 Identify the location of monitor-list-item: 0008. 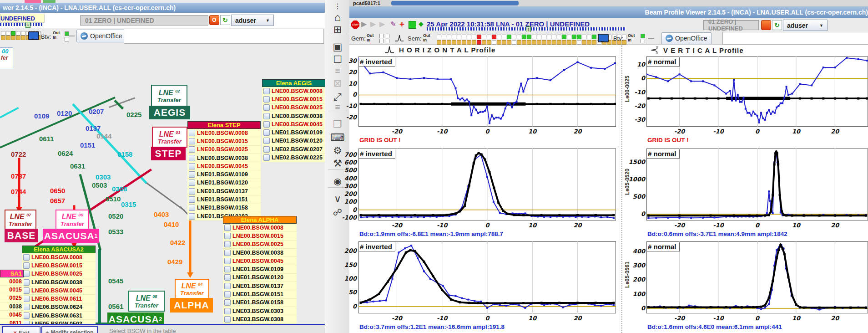
(12, 282).